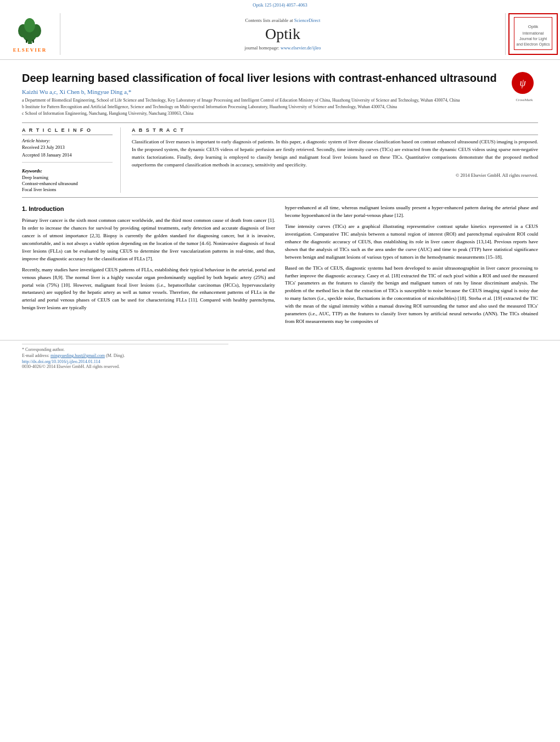 This screenshot has width=560, height=742. What do you see at coordinates (533, 44) in the screenshot?
I see `svg-text: and Electron Optics` at bounding box center [533, 44].